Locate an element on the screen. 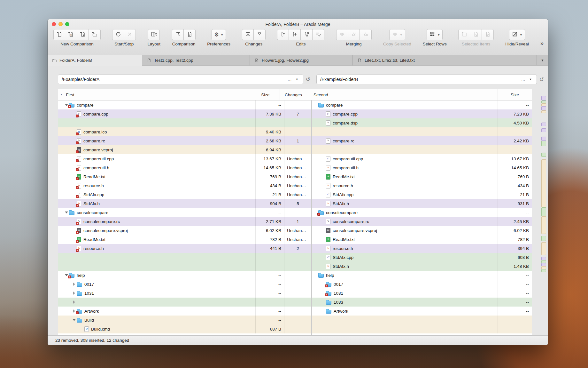 The width and height of the screenshot is (588, 368). table-row-help: help-- is located at coordinates (185, 275).